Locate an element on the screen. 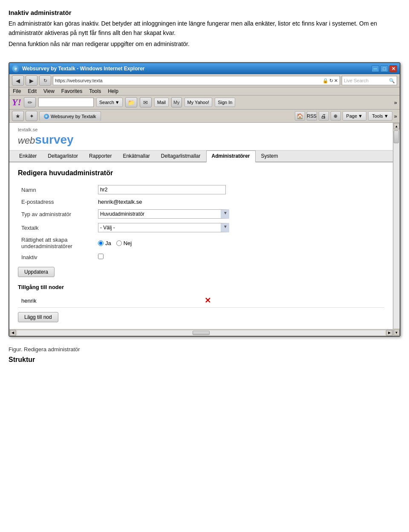  radio-ja-text: Ja is located at coordinates (108, 243).